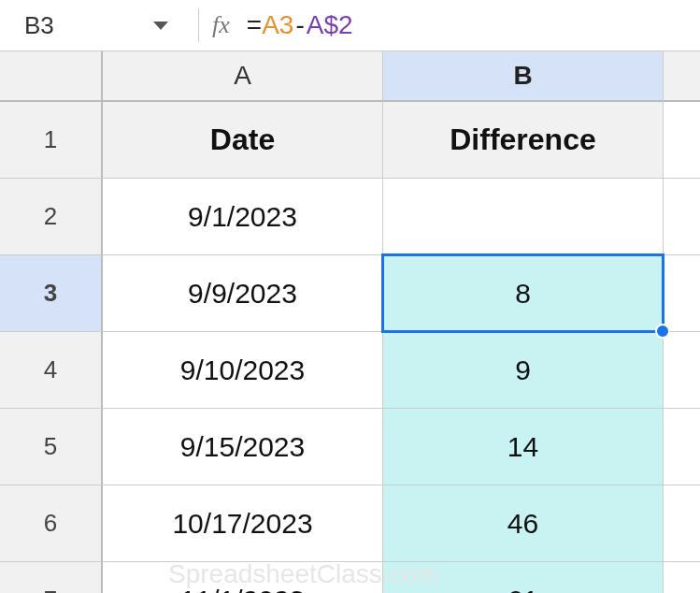 This screenshot has width=700, height=593. Describe the element at coordinates (523, 77) in the screenshot. I see `column-header-b: B` at that location.